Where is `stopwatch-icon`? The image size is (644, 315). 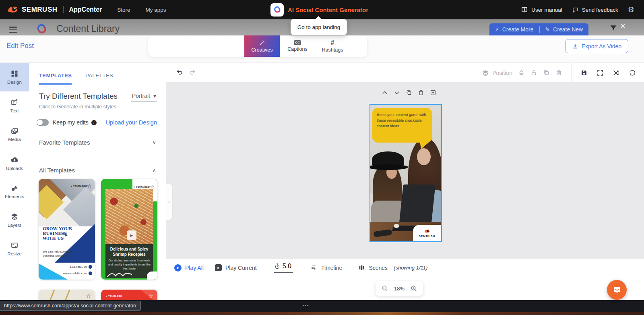 stopwatch-icon is located at coordinates (277, 266).